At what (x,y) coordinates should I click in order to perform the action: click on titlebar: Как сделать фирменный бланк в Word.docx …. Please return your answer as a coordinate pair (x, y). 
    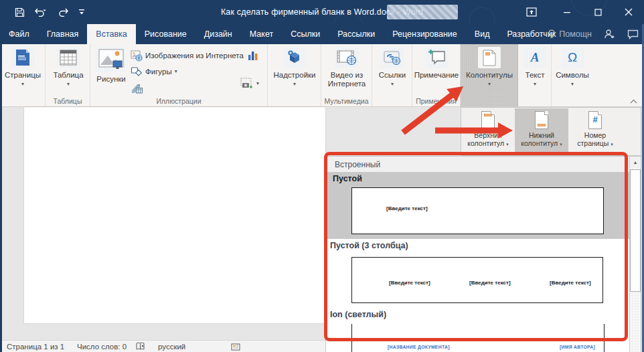
    Looking at the image, I should click on (322, 12).